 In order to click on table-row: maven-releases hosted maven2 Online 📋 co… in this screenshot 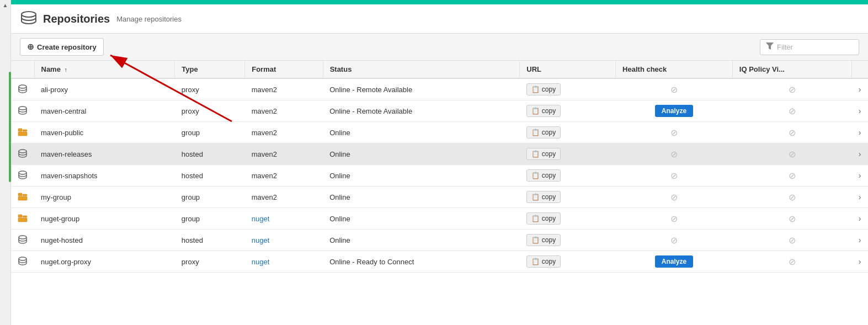, I will do `click(439, 154)`.